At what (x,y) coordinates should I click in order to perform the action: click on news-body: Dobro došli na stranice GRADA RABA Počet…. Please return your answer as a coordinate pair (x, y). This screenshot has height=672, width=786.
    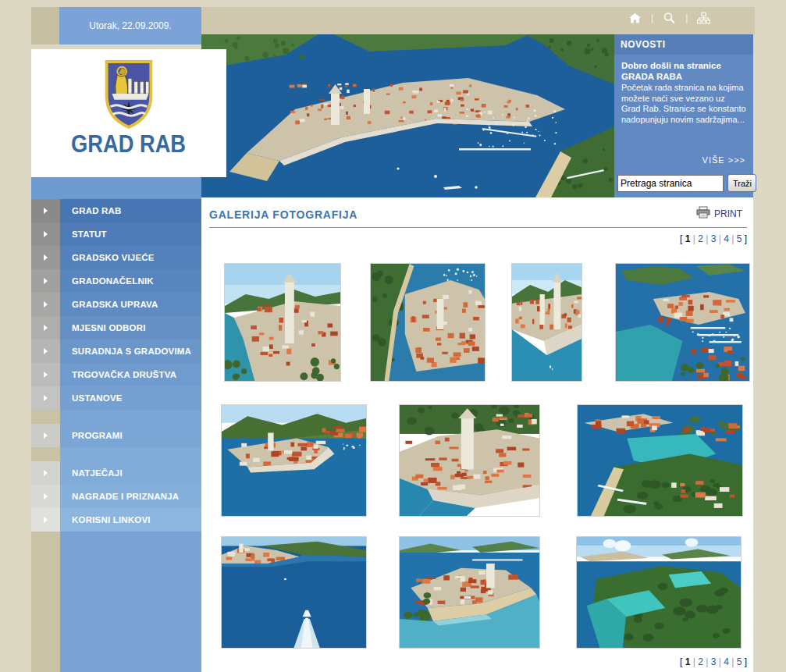
    Looking at the image, I should click on (684, 90).